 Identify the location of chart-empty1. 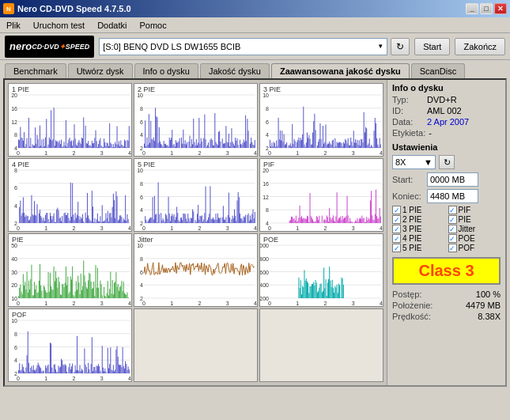
(196, 345).